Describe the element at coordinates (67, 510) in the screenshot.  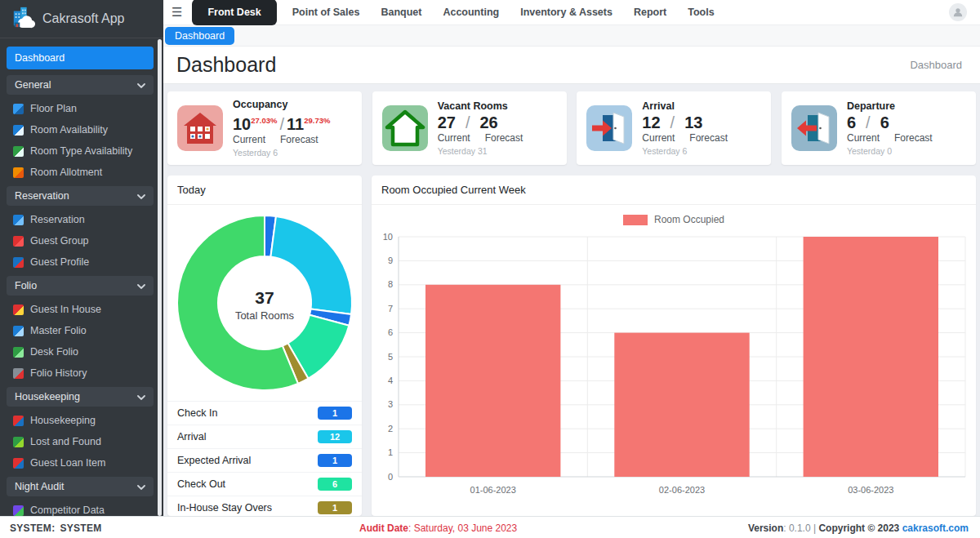
I see `sidebar-item-label: Competitor Data` at that location.